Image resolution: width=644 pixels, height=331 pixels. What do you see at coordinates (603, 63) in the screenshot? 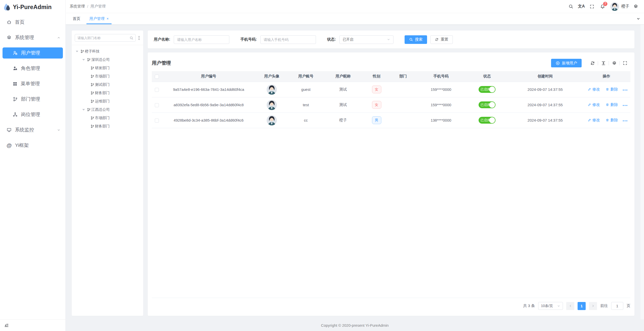
I see `table-density-button` at bounding box center [603, 63].